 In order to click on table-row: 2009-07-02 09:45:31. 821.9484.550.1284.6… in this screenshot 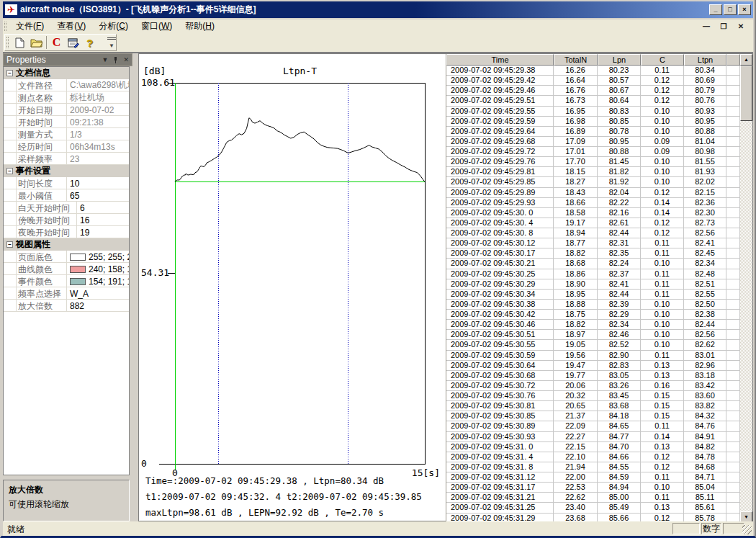, I will do `click(593, 467)`.